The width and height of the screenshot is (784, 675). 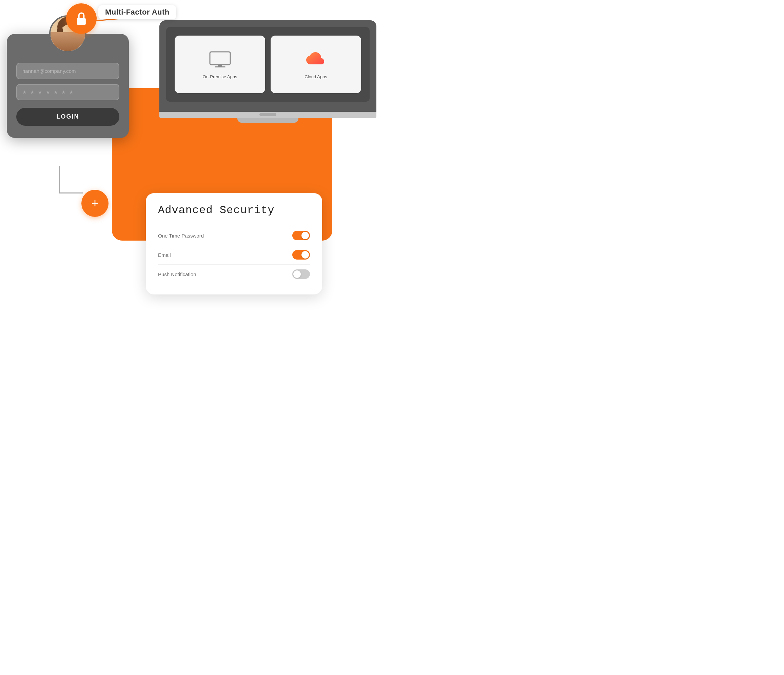 I want to click on email-toggle-knob, so click(x=305, y=255).